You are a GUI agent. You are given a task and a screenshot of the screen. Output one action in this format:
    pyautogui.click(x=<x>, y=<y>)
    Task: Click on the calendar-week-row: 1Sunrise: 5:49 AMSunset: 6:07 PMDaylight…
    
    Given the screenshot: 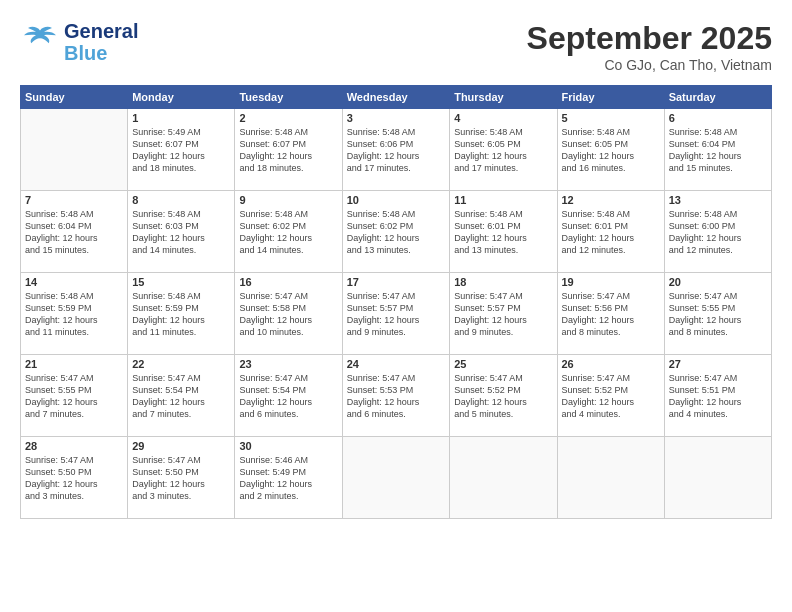 What is the action you would take?
    pyautogui.click(x=396, y=150)
    